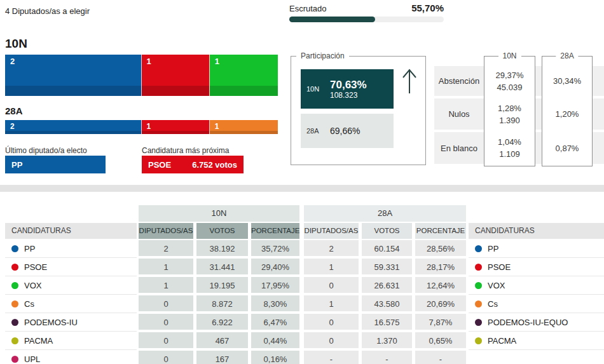 The width and height of the screenshot is (604, 364). I want to click on party-name: UPL, so click(32, 360).